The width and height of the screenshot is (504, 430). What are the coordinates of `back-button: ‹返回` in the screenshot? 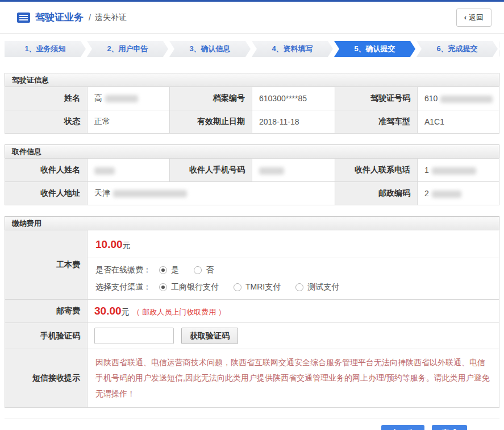 It's located at (474, 18).